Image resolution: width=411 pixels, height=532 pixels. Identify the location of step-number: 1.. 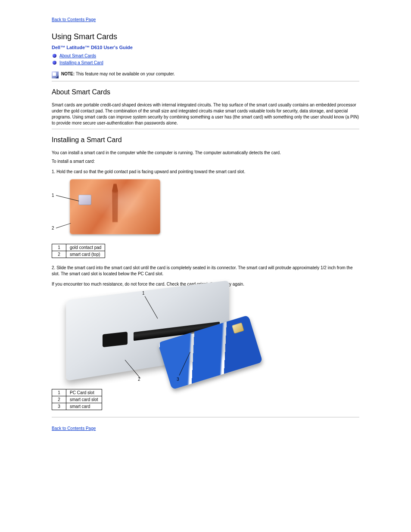
(53, 171).